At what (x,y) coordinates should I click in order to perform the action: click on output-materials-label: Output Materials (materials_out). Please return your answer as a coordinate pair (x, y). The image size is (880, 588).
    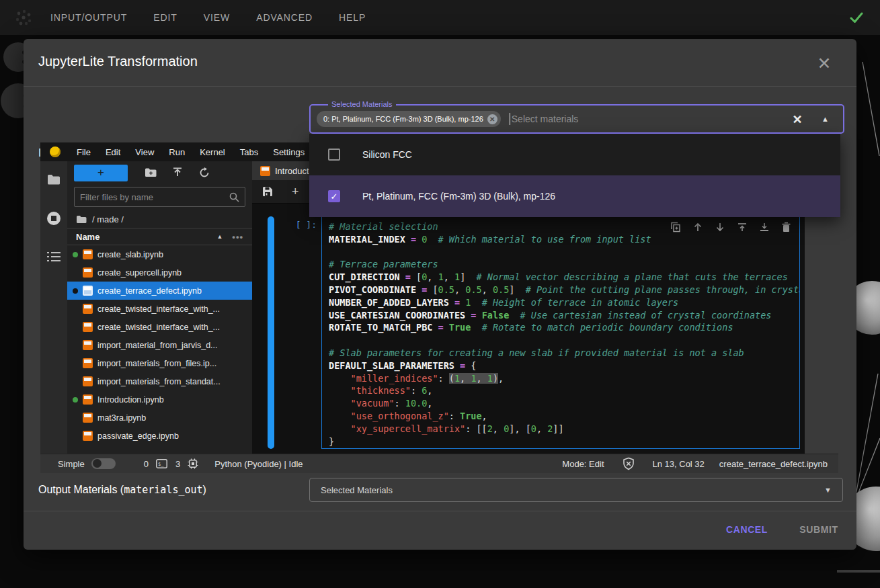
    Looking at the image, I should click on (122, 490).